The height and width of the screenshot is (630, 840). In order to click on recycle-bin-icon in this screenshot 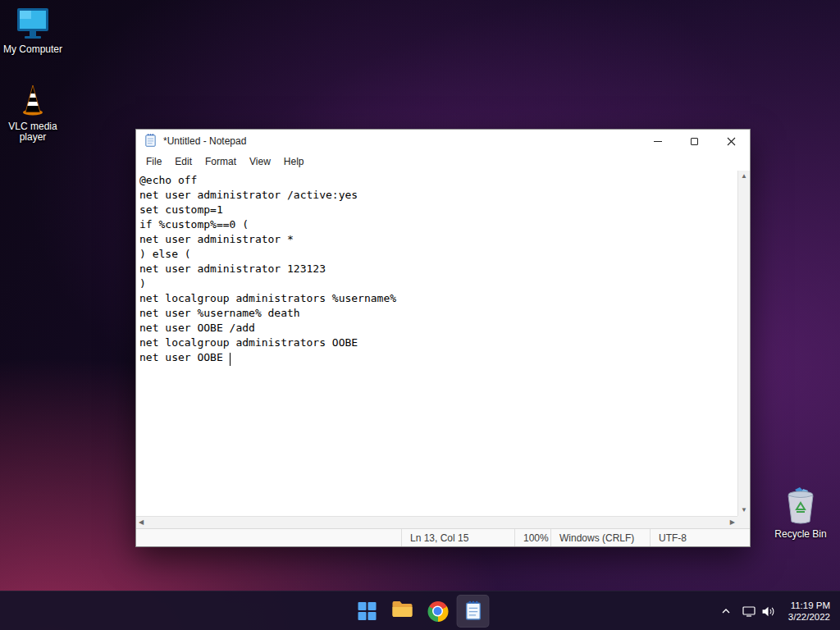, I will do `click(801, 506)`.